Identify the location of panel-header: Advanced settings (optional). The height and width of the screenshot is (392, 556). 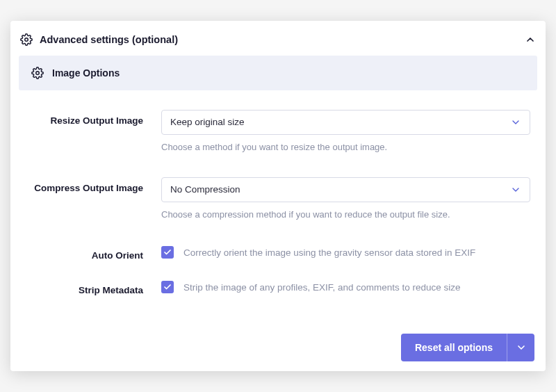
(278, 43).